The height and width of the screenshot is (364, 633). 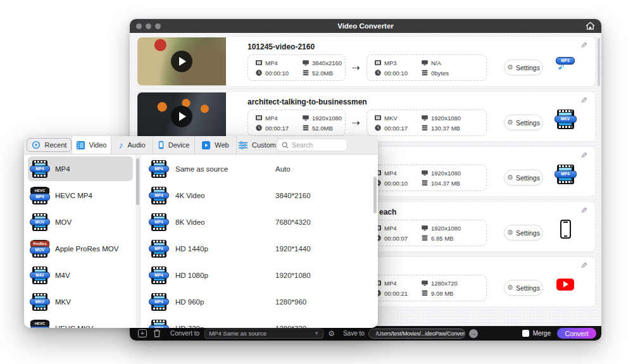 I want to click on tab-custom: Custom, so click(x=258, y=145).